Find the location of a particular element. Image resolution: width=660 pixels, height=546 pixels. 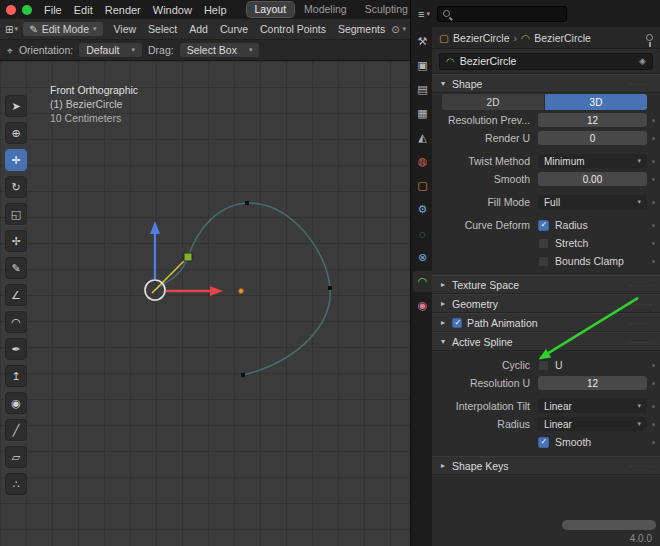

twist-smooth-field: 0.00 is located at coordinates (592, 179).